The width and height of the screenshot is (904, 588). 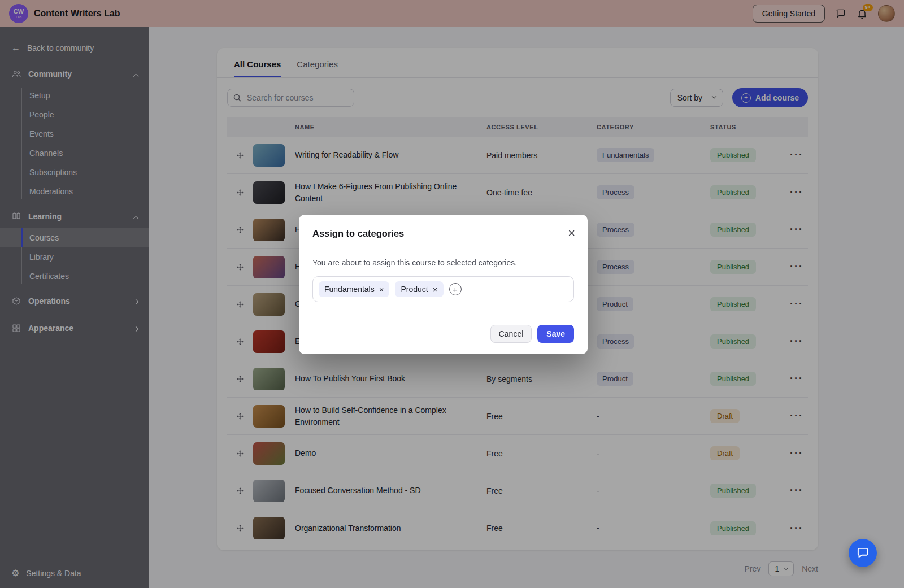 What do you see at coordinates (556, 334) in the screenshot?
I see `save-button: Save` at bounding box center [556, 334].